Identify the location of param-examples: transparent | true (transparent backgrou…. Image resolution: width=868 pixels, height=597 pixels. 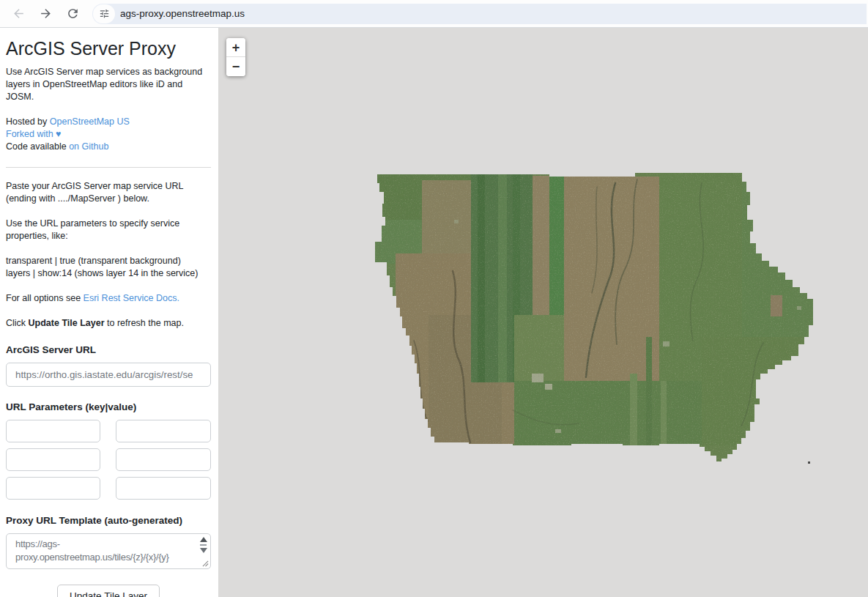
(108, 267).